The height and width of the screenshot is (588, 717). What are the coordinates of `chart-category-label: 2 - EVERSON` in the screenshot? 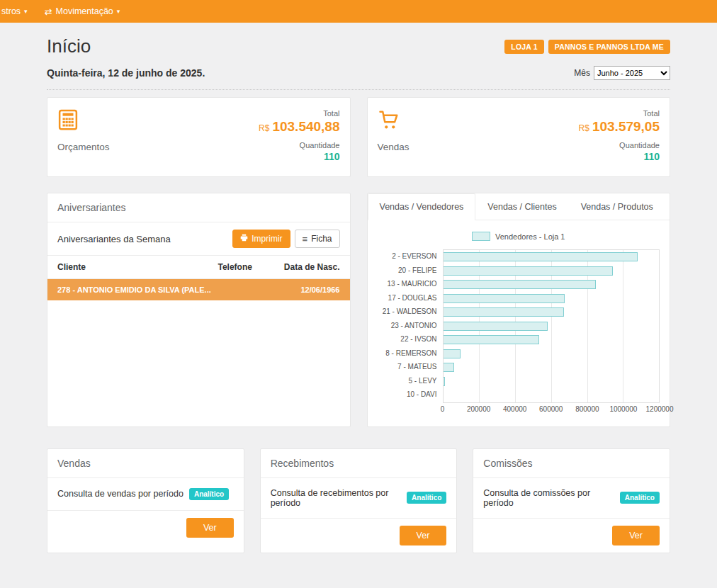 It's located at (410, 256).